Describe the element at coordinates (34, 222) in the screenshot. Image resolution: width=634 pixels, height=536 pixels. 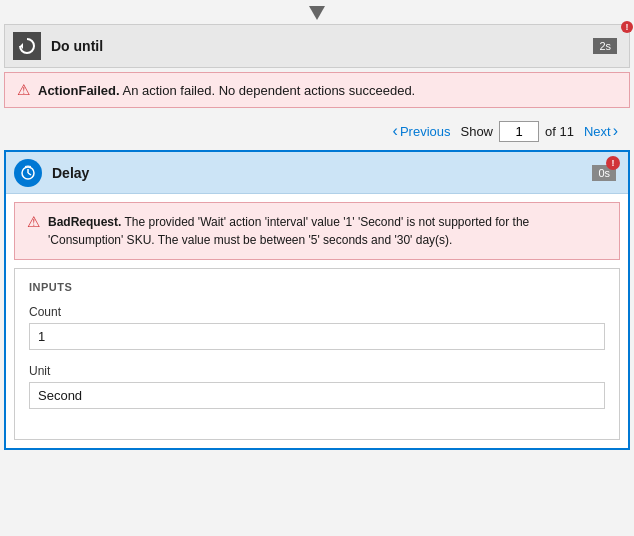
I see `bad-request-warning-icon: ⚠` at that location.